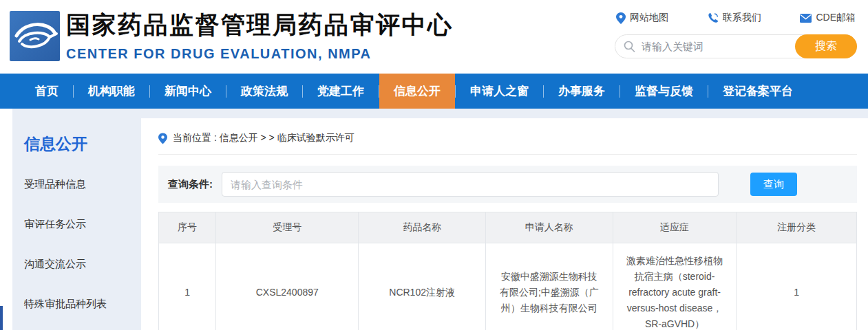  Describe the element at coordinates (423, 228) in the screenshot. I see `column-header-drug-name: 药品名称` at that location.